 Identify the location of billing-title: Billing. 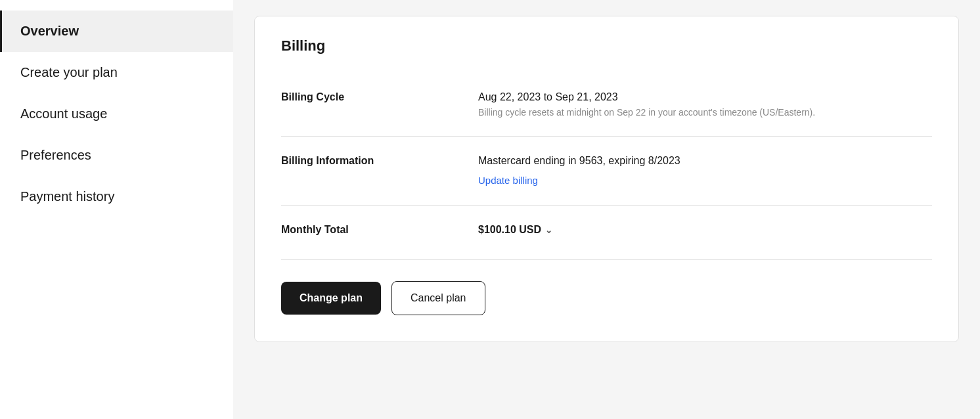
(607, 46).